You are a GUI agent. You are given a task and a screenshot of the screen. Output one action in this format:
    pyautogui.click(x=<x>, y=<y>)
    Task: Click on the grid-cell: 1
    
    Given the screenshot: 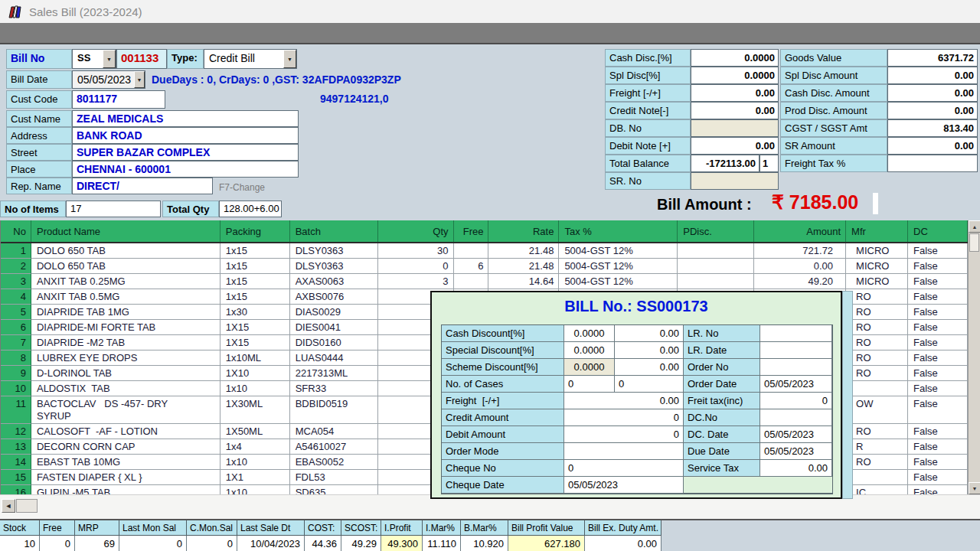 What is the action you would take?
    pyautogui.click(x=16, y=251)
    